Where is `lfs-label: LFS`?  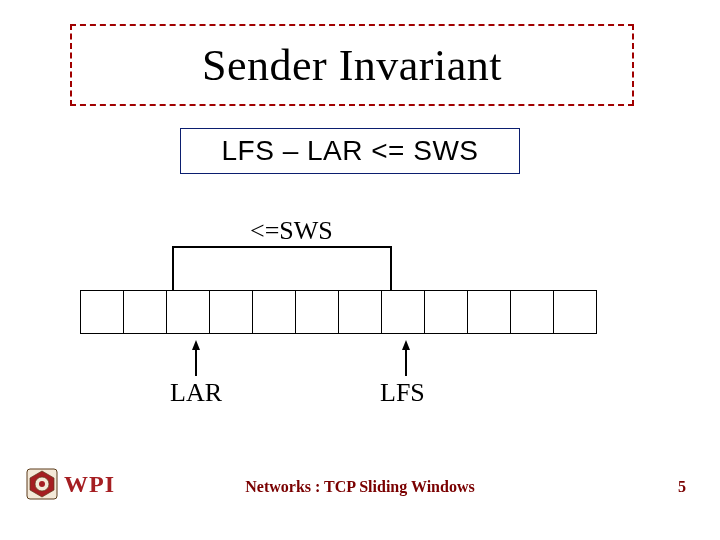 lfs-label: LFS is located at coordinates (402, 393).